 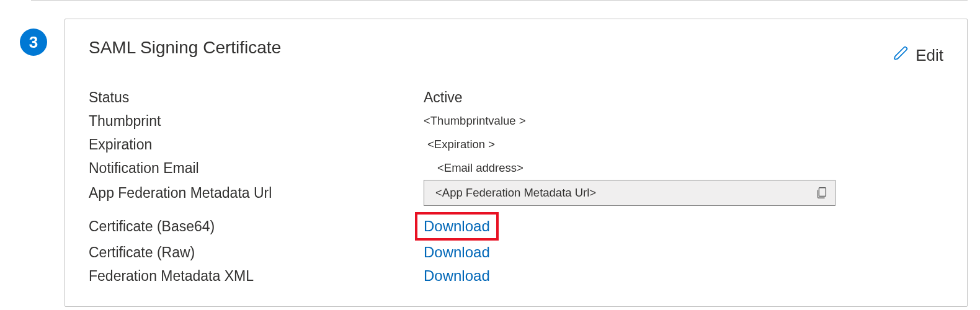 I want to click on value-expiration: <Expiration >, so click(x=459, y=144).